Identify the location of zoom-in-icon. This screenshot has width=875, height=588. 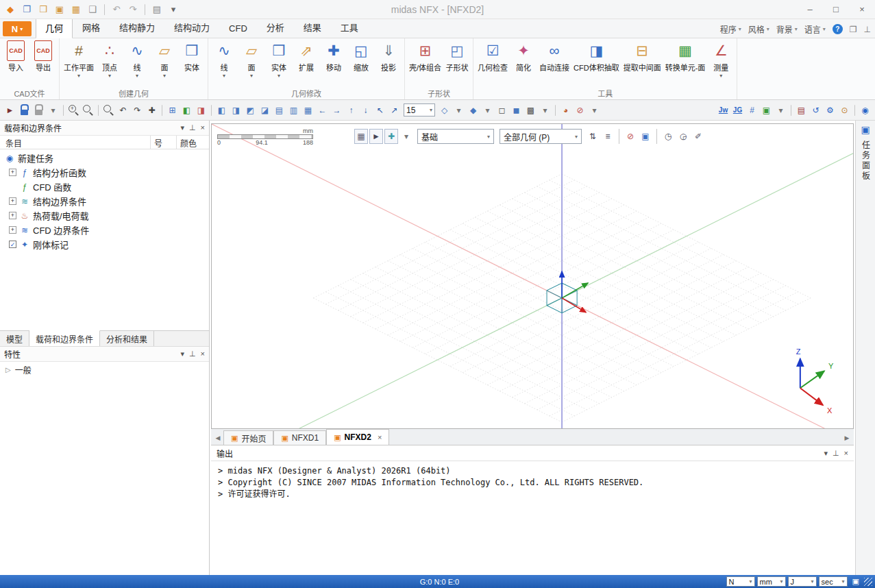
(74, 110).